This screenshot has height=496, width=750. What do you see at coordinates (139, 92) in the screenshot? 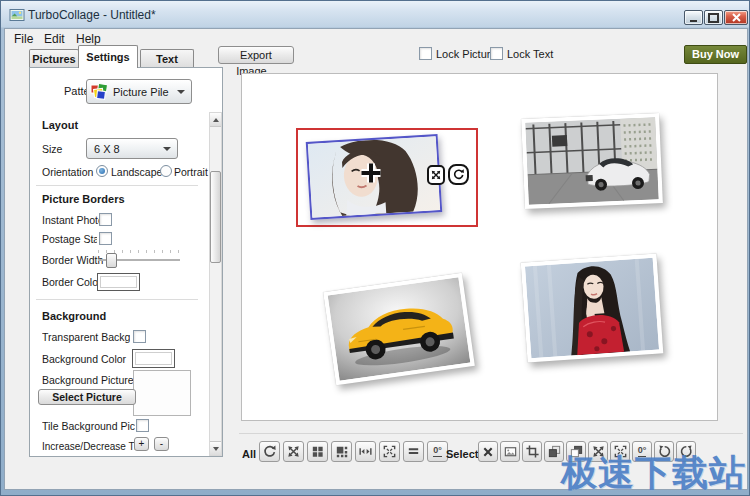
I see `pattern-dropdown: Picture Pile` at bounding box center [139, 92].